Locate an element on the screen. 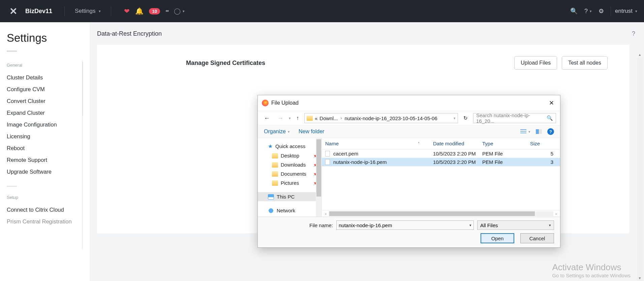 The height and width of the screenshot is (281, 644). hscroll-track is located at coordinates (441, 214).